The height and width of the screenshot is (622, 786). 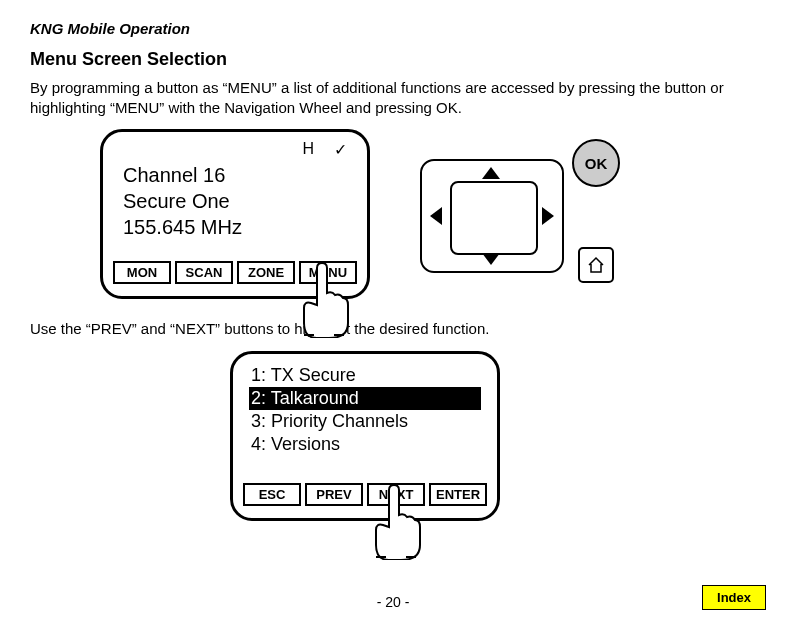 What do you see at coordinates (458, 494) in the screenshot?
I see `softkey-enter: ENTER` at bounding box center [458, 494].